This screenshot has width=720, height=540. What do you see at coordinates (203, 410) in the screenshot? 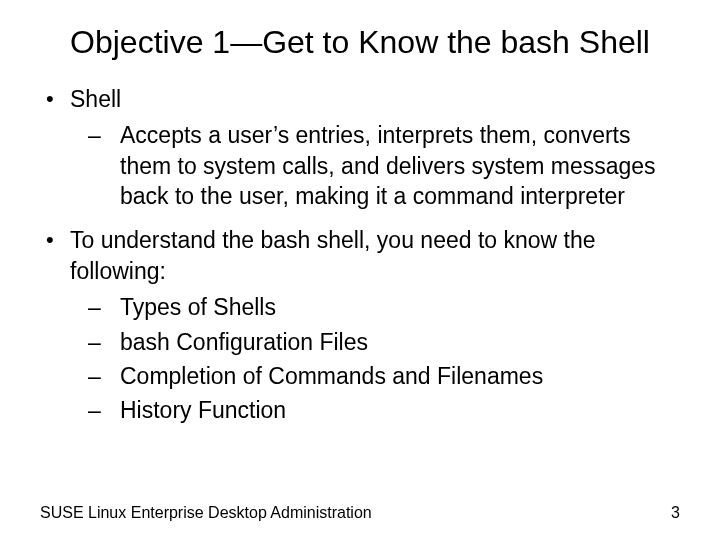
I see `sub-bullet-text: History Function` at bounding box center [203, 410].